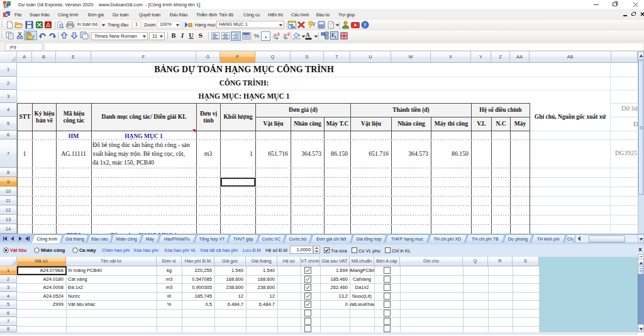 This screenshot has width=644, height=336. Describe the element at coordinates (308, 35) in the screenshot. I see `svg-text: A` at that location.